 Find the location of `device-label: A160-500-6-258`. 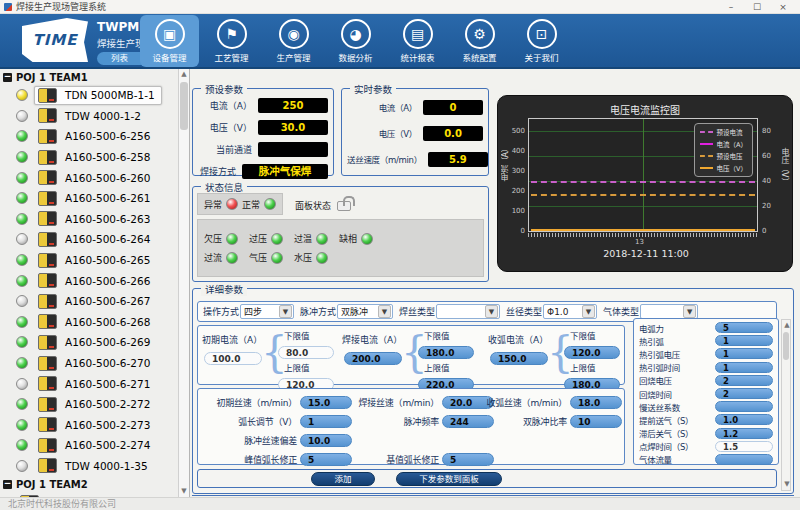

device-label: A160-500-6-258 is located at coordinates (108, 157).